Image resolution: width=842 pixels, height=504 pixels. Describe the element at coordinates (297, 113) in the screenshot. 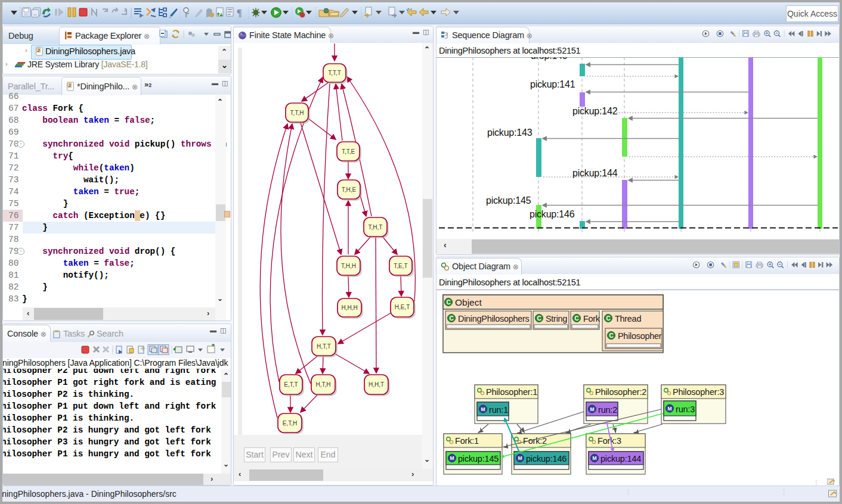

I see `svg-text: T,T,H` at that location.